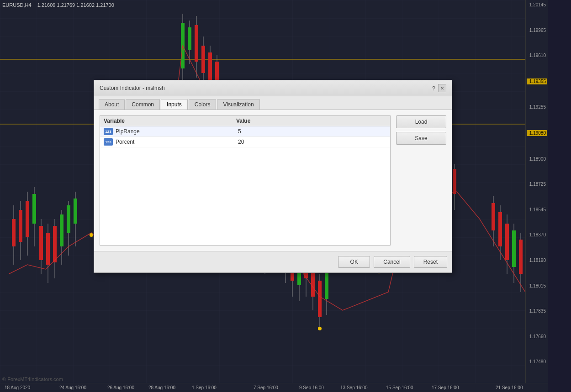  I want to click on tab-common: Common, so click(143, 104).